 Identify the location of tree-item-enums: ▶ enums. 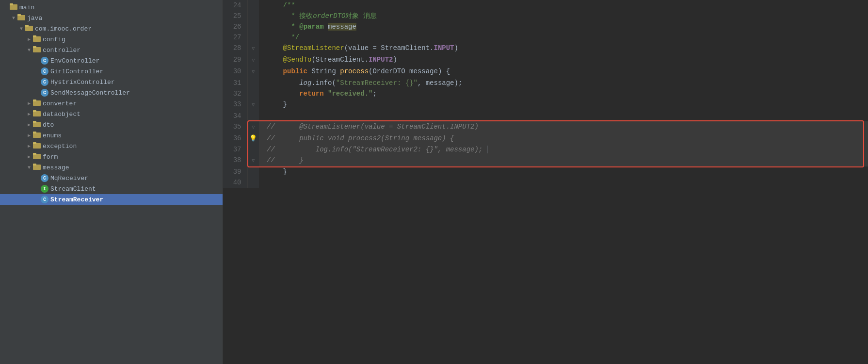
(112, 135).